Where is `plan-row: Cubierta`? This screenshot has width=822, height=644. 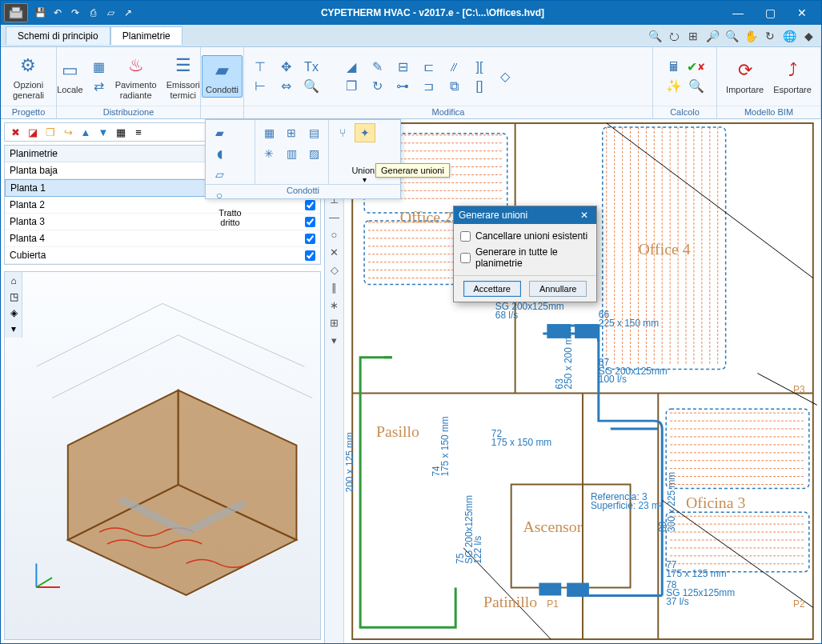 plan-row: Cubierta is located at coordinates (162, 256).